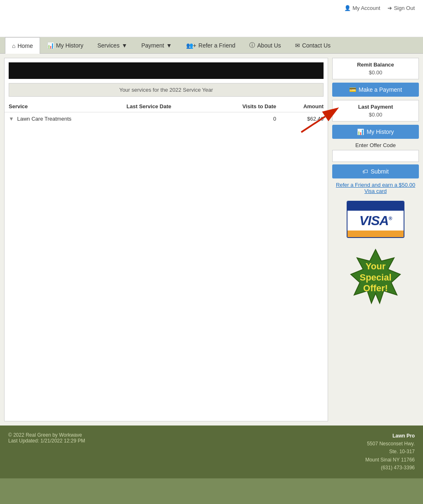  I want to click on service-name: ▼ Lawn Care Treatments, so click(64, 119).